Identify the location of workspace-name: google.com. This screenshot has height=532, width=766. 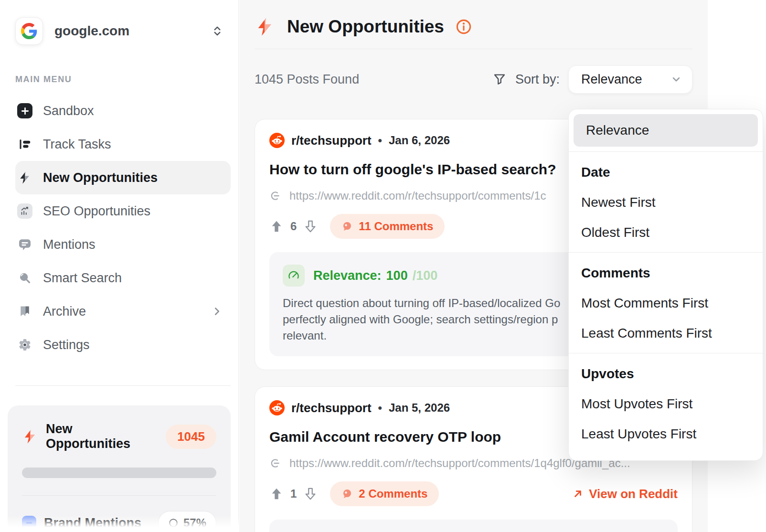
(127, 31).